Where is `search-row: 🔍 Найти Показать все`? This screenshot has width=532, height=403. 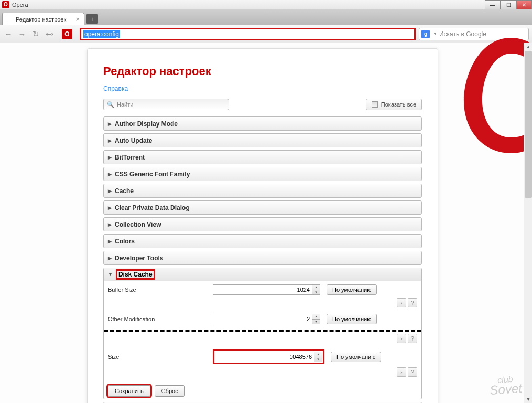
search-row: 🔍 Найти Показать все is located at coordinates (263, 104).